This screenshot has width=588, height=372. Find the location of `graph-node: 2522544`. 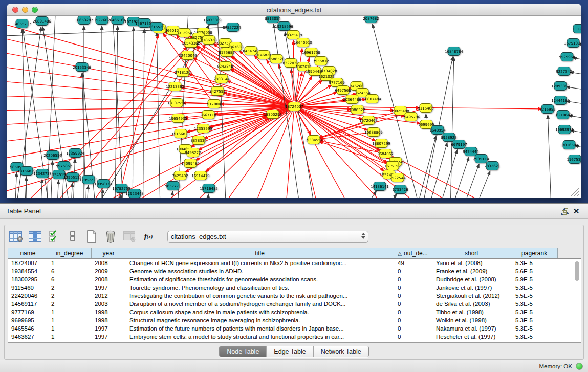

graph-node: 2522544 is located at coordinates (398, 178).